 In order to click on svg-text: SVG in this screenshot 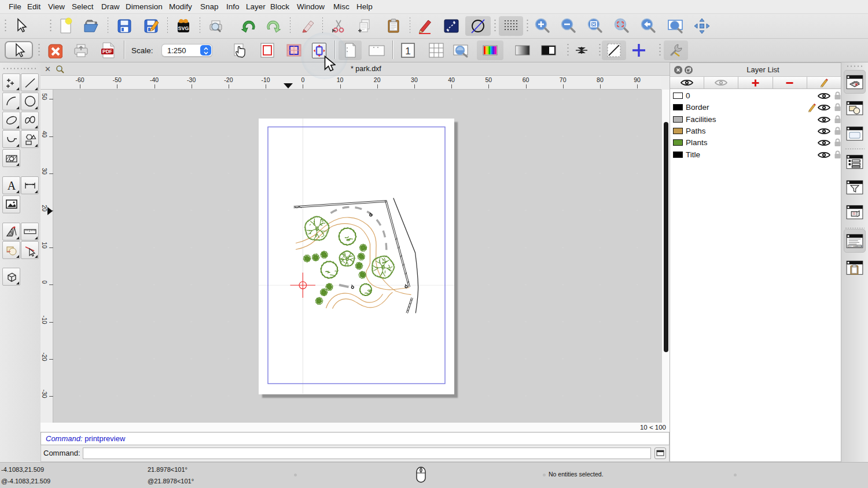, I will do `click(183, 28)`.